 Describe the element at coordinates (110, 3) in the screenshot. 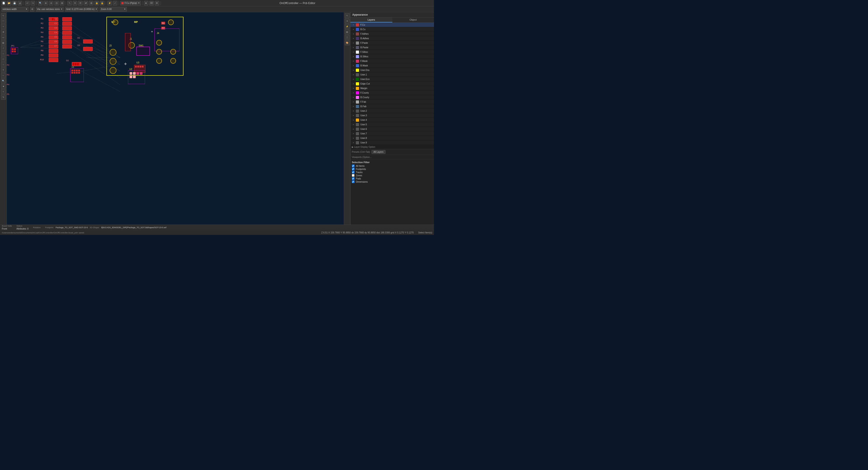

I see `net-icon: ⚡` at that location.